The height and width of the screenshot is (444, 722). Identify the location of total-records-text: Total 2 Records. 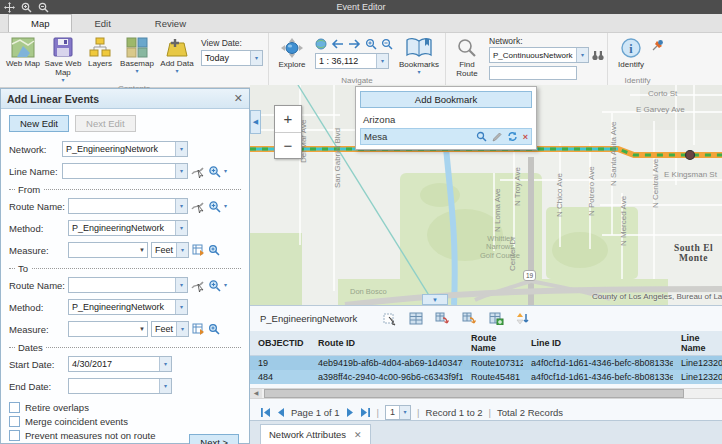
(530, 412).